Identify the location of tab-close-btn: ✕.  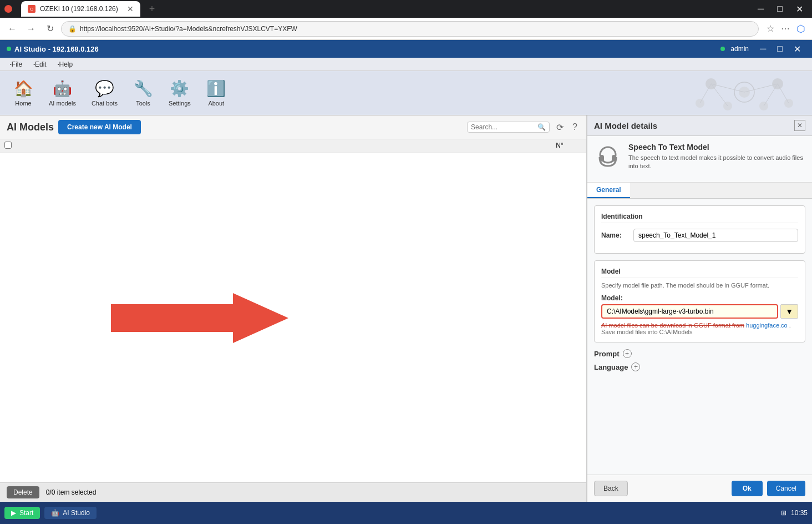
(130, 9).